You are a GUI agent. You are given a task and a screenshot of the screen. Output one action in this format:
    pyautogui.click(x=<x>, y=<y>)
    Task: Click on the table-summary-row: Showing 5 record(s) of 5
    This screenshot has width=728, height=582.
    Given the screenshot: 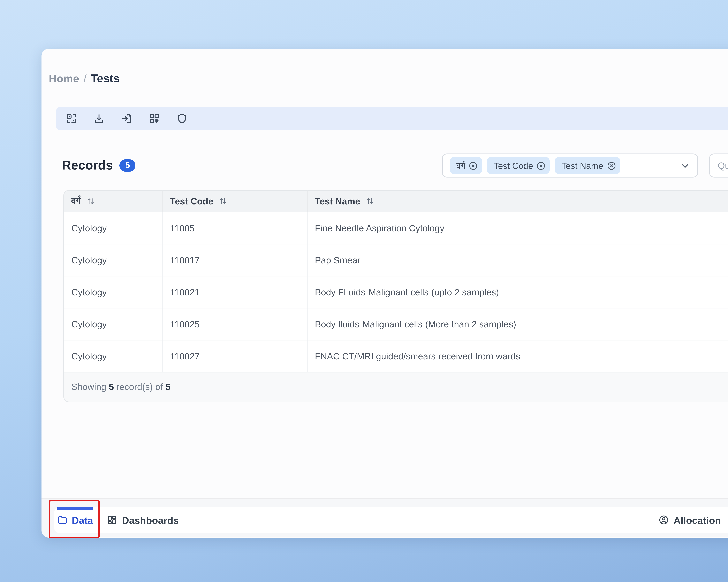 What is the action you would take?
    pyautogui.click(x=396, y=387)
    